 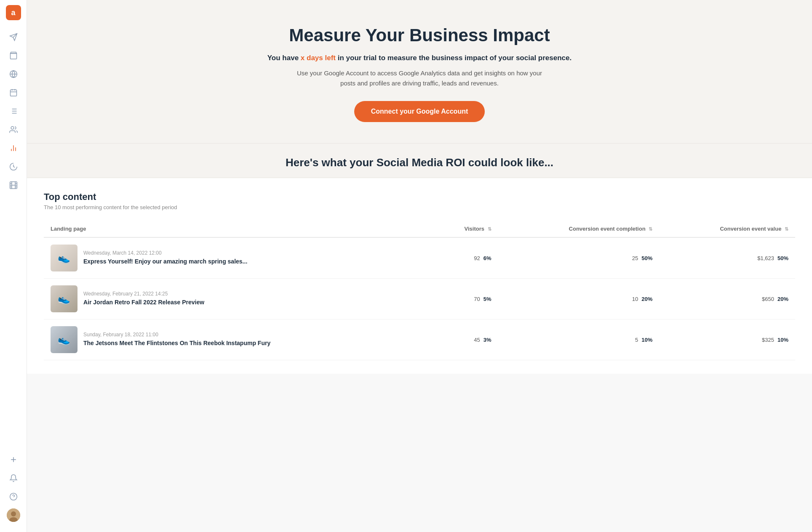 What do you see at coordinates (647, 258) in the screenshot?
I see `conversion-pct-0: 50%` at bounding box center [647, 258].